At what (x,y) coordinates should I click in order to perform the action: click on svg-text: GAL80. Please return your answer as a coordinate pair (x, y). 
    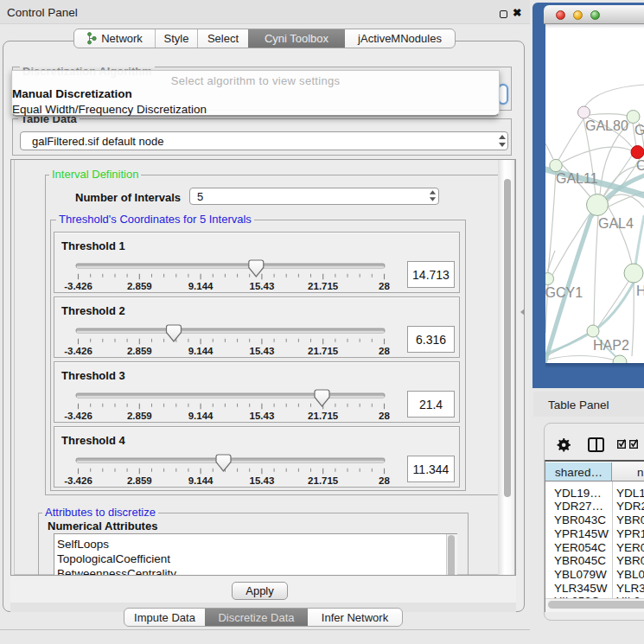
    Looking at the image, I should click on (607, 126).